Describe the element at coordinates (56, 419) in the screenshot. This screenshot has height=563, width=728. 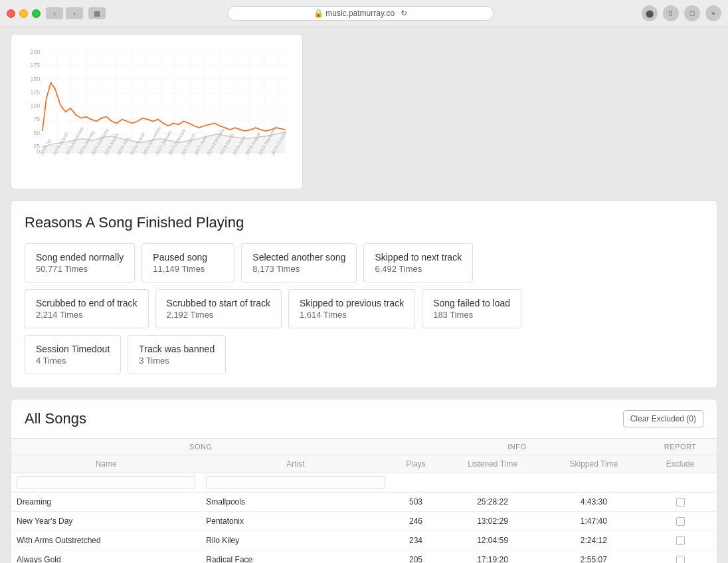
I see `songs-title: All Songs` at that location.